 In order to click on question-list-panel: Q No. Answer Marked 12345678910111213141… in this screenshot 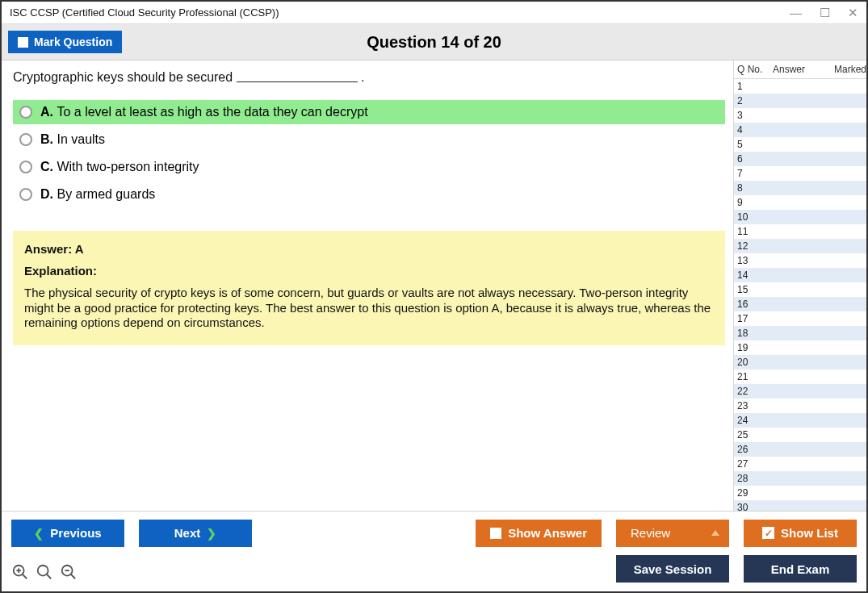, I will do `click(799, 286)`.